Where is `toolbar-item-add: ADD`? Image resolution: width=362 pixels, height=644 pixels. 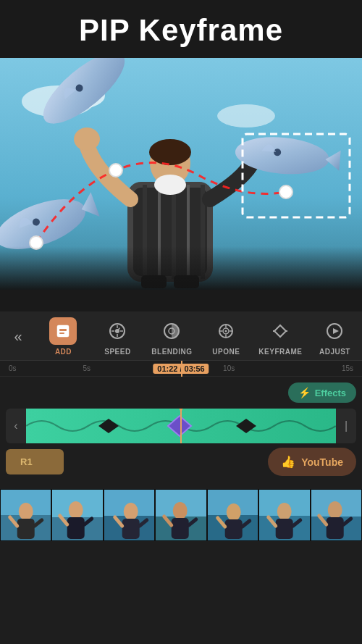 toolbar-item-add: ADD is located at coordinates (63, 336).